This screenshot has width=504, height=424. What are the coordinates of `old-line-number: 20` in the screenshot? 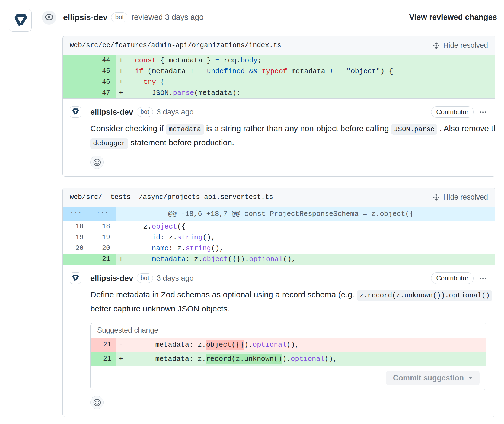 It's located at (76, 248).